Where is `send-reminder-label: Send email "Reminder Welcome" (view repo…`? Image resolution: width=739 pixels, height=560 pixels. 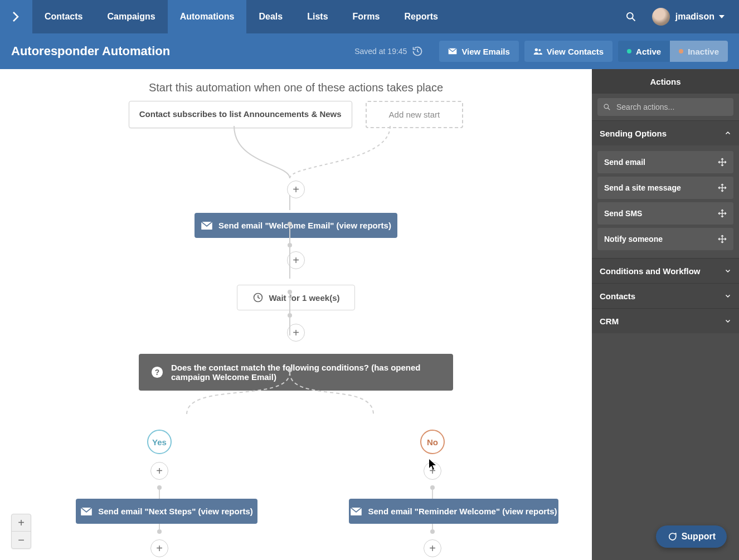 send-reminder-label: Send email "Reminder Welcome" (view repo… is located at coordinates (463, 512).